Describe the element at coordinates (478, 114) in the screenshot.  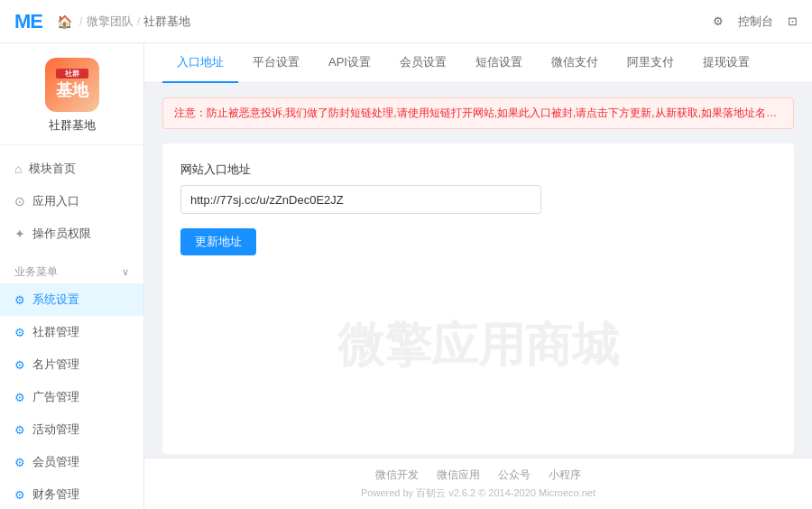
I see `alert-banner: 注意：防止被恶意投诉,我们做了防封短链处理,请使用短链打开网站,如果此入口被封,…` at that location.